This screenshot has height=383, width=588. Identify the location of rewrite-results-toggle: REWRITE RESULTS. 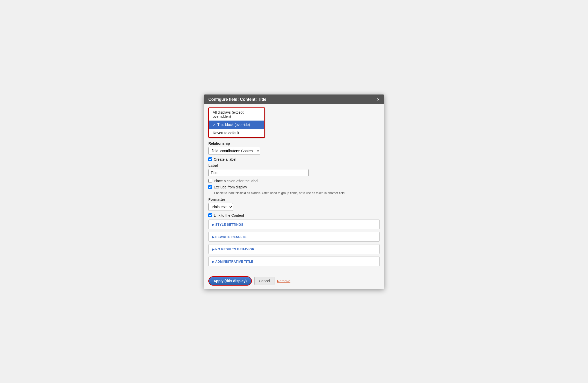
(229, 237).